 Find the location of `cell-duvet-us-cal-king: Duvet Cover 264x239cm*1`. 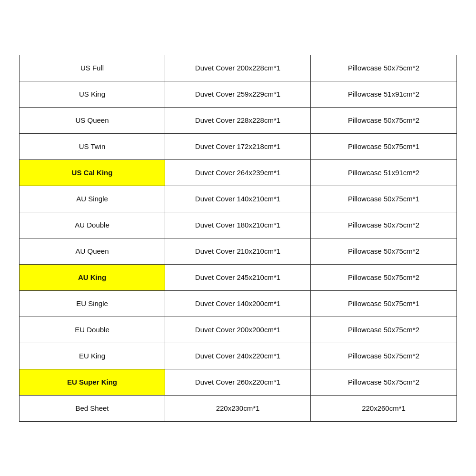

cell-duvet-us-cal-king: Duvet Cover 264x239cm*1 is located at coordinates (238, 173).